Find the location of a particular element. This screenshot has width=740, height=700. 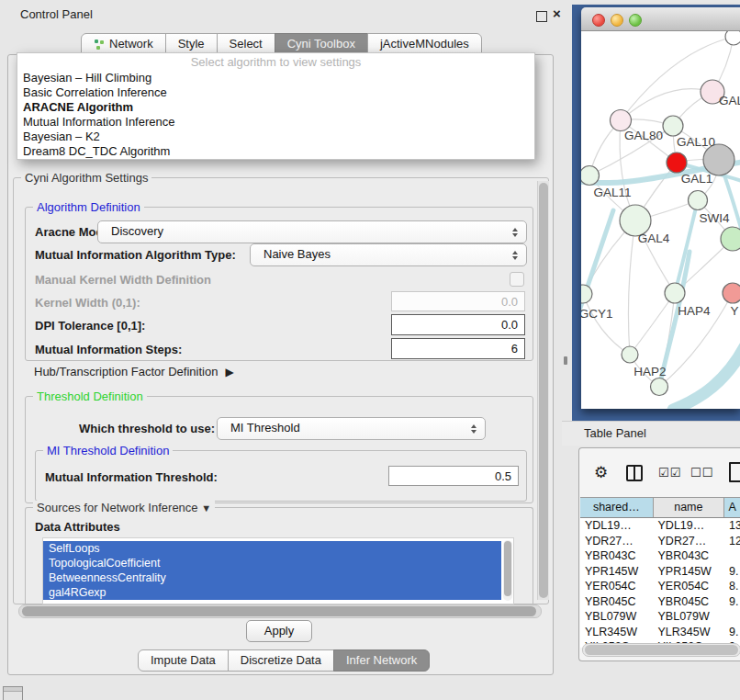

minimize-window-icon is located at coordinates (617, 20).